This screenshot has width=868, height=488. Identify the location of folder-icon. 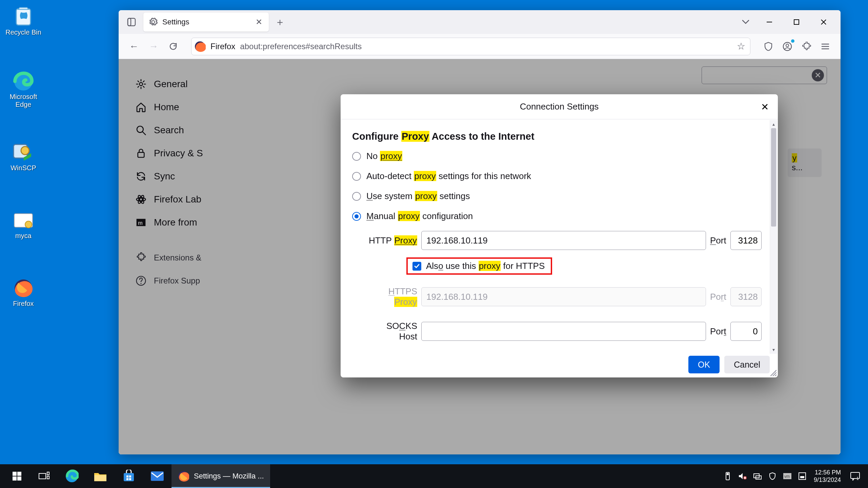
(100, 476).